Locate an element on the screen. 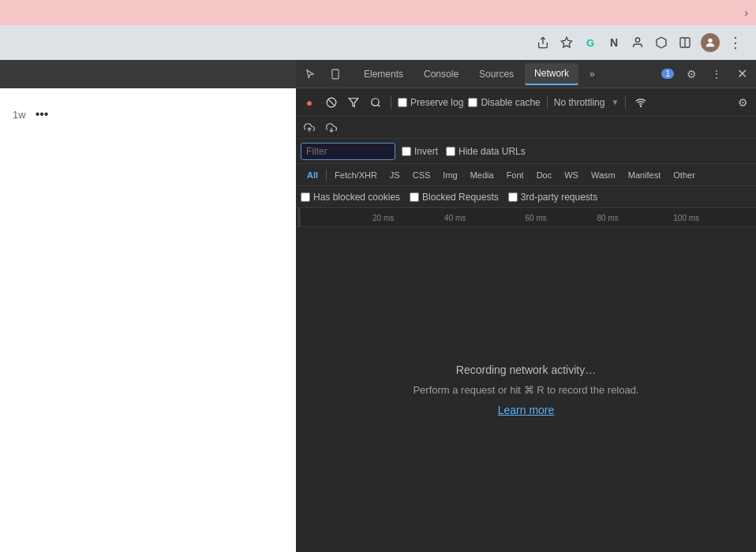 The width and height of the screenshot is (756, 552). split-view-icon is located at coordinates (685, 43).